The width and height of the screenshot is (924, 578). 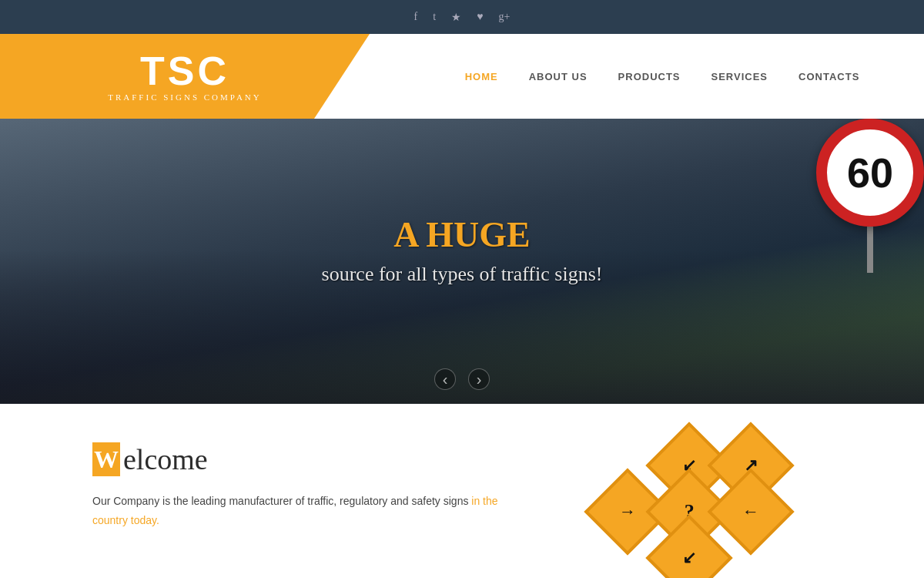 What do you see at coordinates (106, 459) in the screenshot?
I see `welcome-w-block: W` at bounding box center [106, 459].